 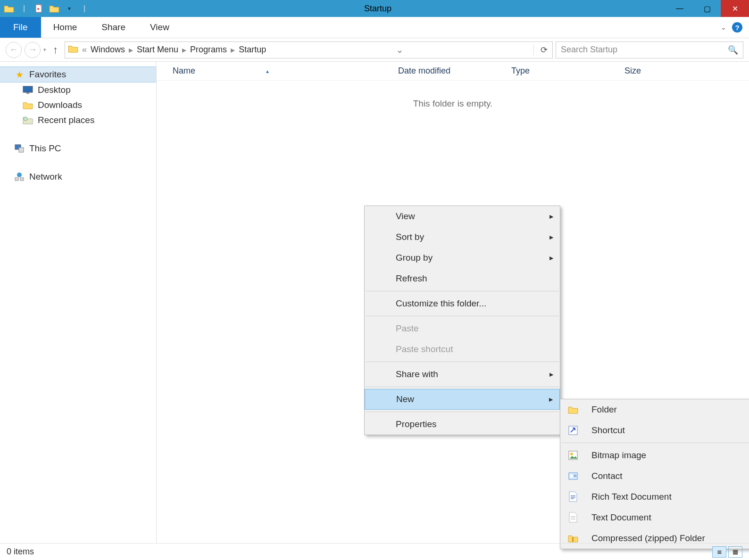 What do you see at coordinates (655, 518) in the screenshot?
I see `submenu-item-text: Text Document` at bounding box center [655, 518].